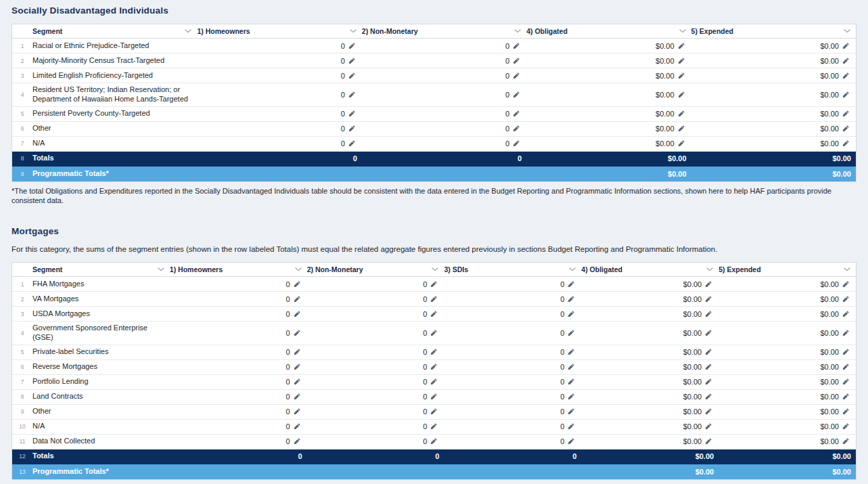 This screenshot has height=484, width=868. What do you see at coordinates (513, 269) in the screenshot?
I see `column-header-3-sdis: 3) SDIs` at bounding box center [513, 269].